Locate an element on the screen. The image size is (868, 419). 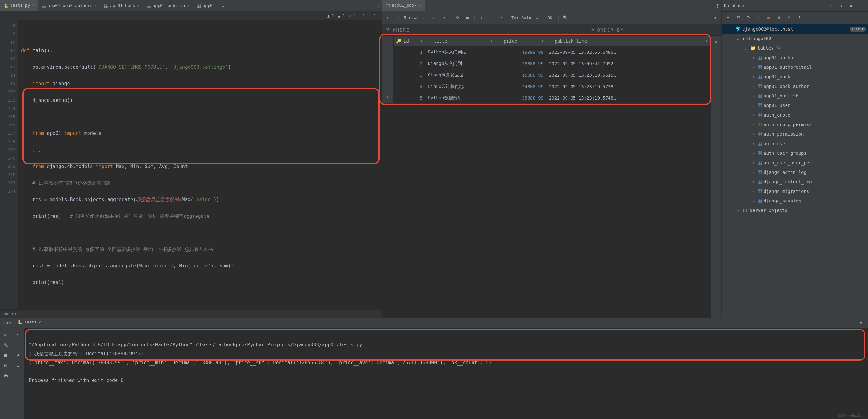
next-page-icon: › is located at coordinates (434, 18).